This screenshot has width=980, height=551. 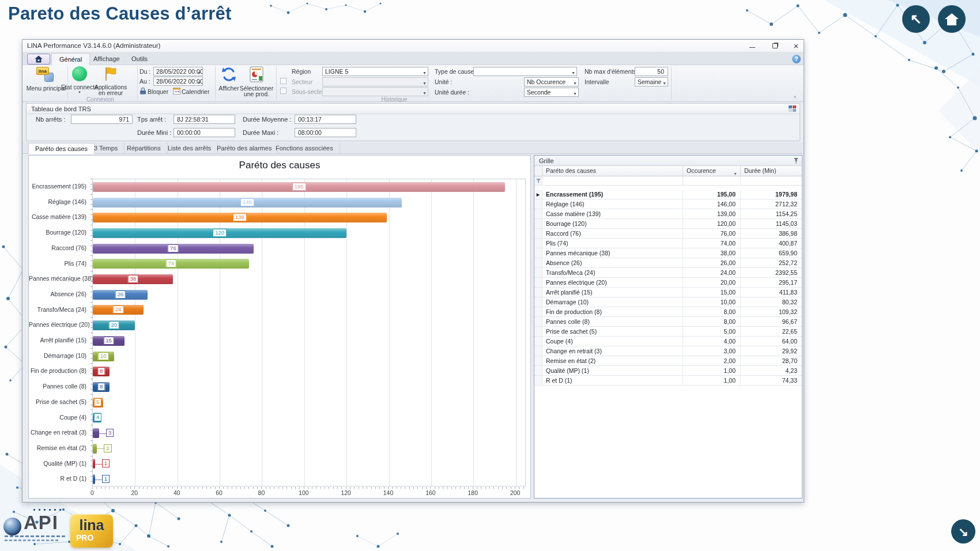 I want to click on cell-cause: Change en retrait (3), so click(x=613, y=351).